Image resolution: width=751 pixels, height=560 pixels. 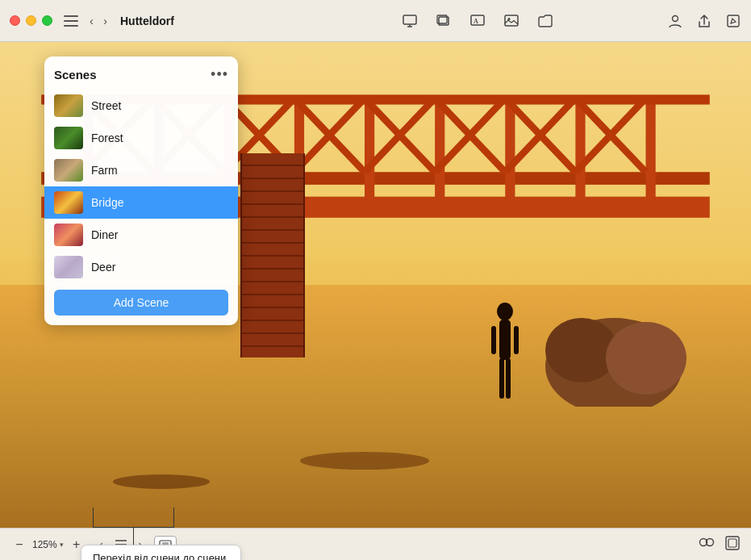 What do you see at coordinates (704, 21) in the screenshot?
I see `share-icon` at bounding box center [704, 21].